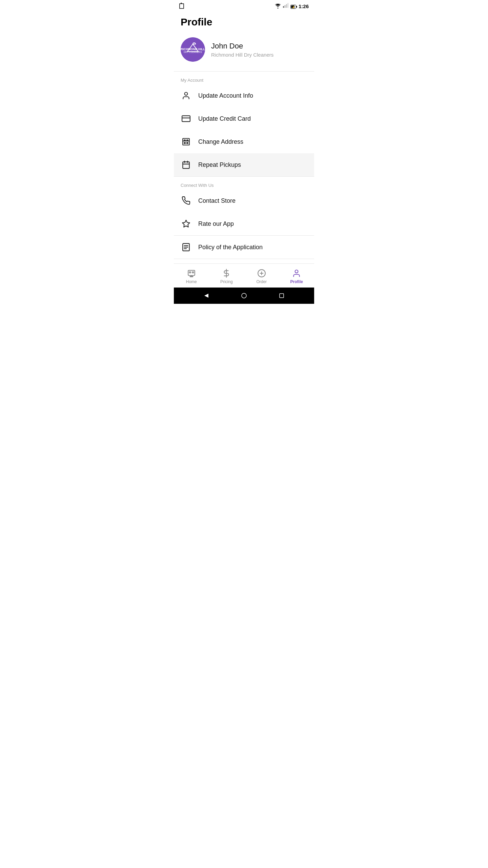 The image size is (488, 868). Describe the element at coordinates (244, 201) in the screenshot. I see `contact-store-item: Contact Store` at that location.